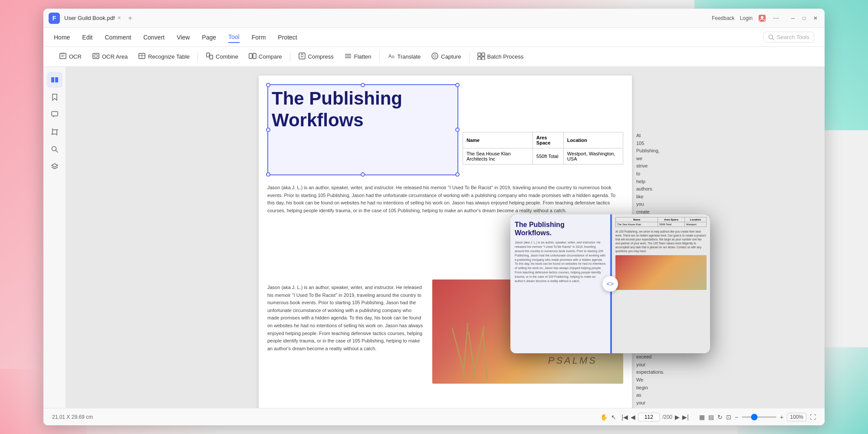 The height and width of the screenshot is (434, 868). What do you see at coordinates (409, 56) in the screenshot?
I see `toolbar-translate-label: Translate` at bounding box center [409, 56].